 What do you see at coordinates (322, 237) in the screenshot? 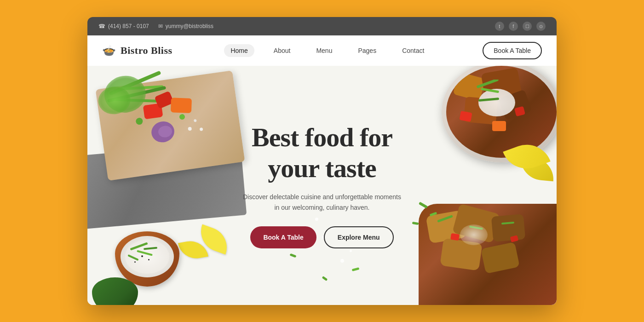
I see `hero-buttons: Book A Table Explore Menu` at bounding box center [322, 237].